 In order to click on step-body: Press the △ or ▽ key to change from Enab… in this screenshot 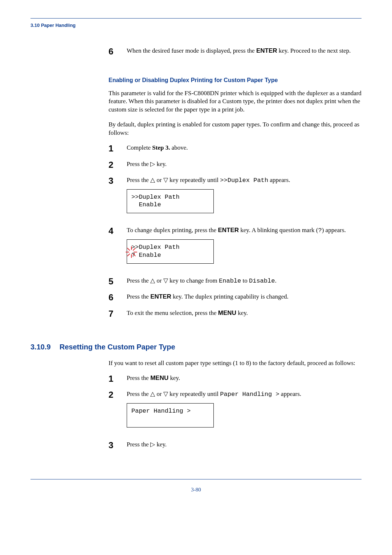, I will do `click(244, 281)`.